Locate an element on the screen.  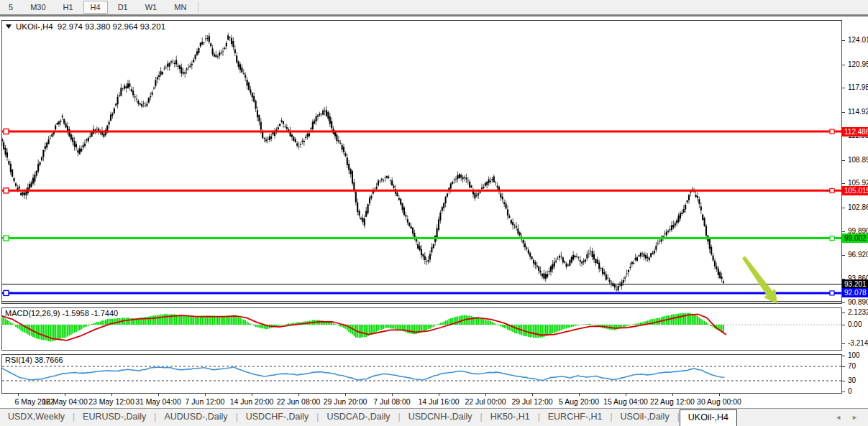
price-badge: 99.002 is located at coordinates (855, 239).